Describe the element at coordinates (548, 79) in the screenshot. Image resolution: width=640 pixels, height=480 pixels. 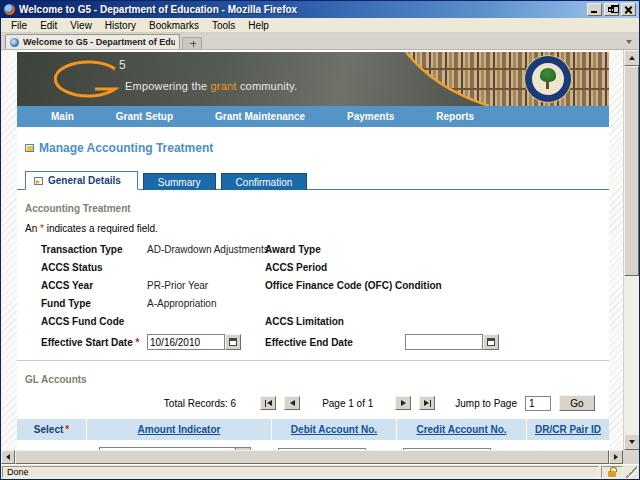
I see `dept-education-seal` at that location.